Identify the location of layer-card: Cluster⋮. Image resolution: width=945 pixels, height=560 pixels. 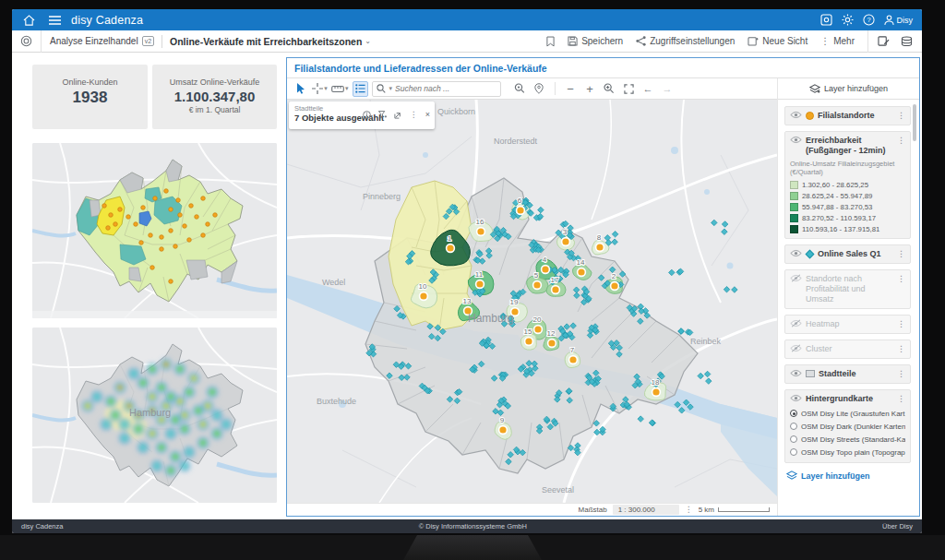
(847, 349).